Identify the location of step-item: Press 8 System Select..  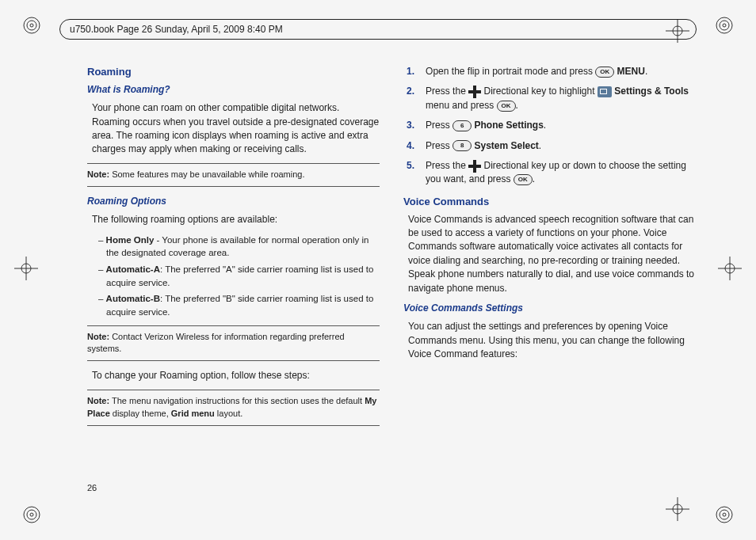
(552, 146).